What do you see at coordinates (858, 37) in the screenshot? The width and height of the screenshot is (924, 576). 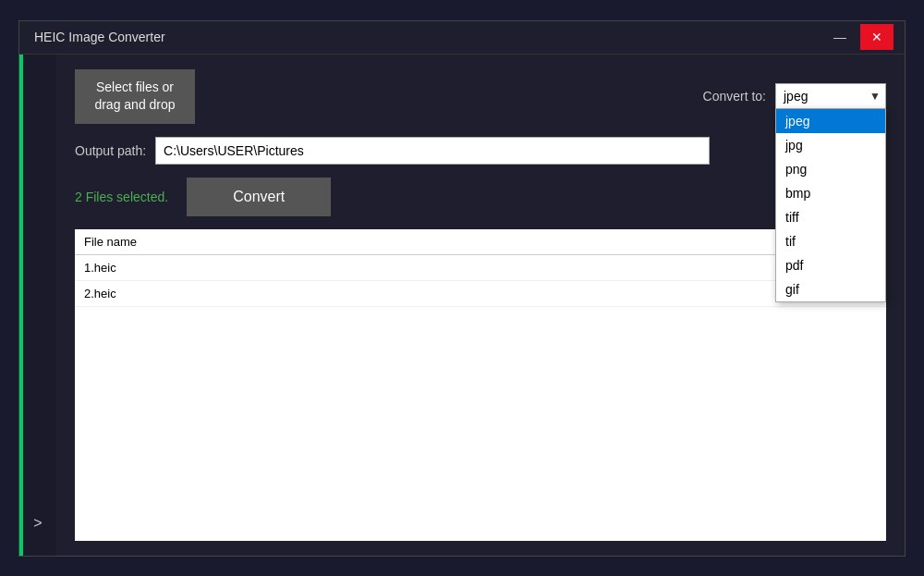 I see `title-bar-controls: — ✕` at bounding box center [858, 37].